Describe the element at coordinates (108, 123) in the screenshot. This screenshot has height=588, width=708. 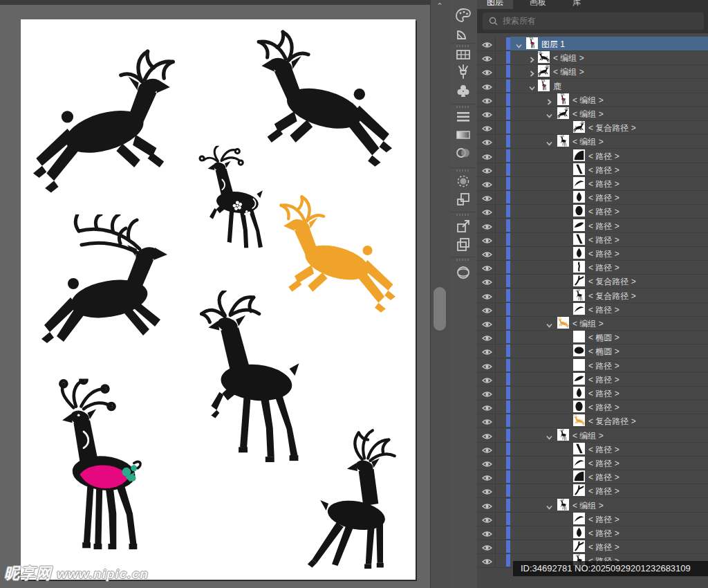
I see `deer-leap-topleft` at that location.